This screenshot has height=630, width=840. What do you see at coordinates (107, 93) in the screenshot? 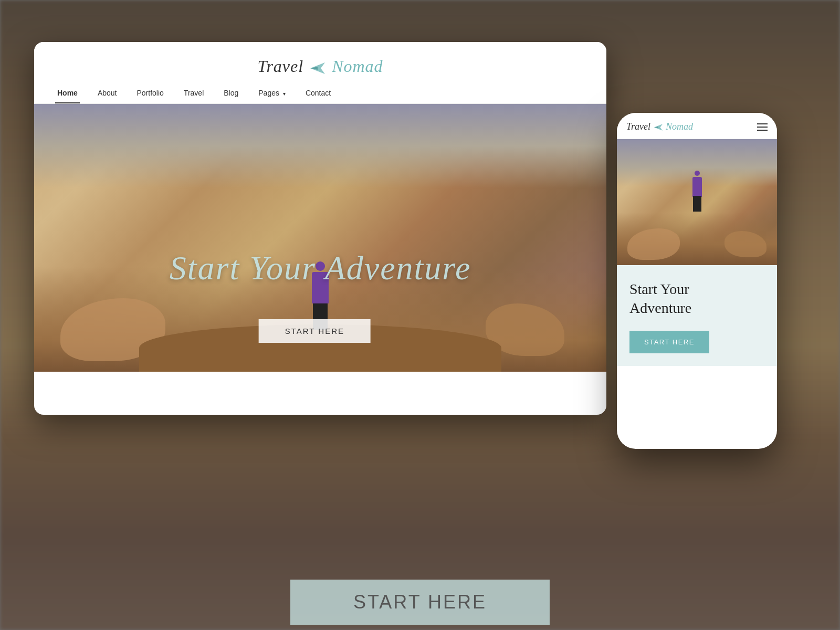
I see `nav-item-about: About` at bounding box center [107, 93].